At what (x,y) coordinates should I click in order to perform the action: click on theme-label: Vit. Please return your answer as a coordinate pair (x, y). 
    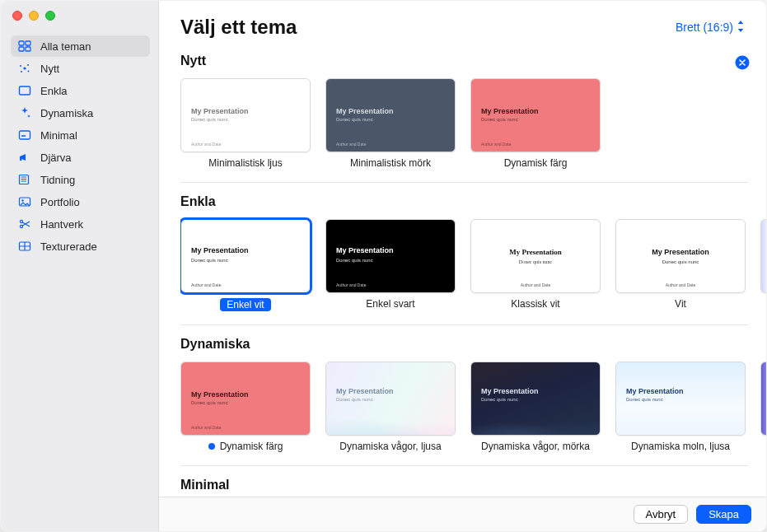
    Looking at the image, I should click on (680, 304).